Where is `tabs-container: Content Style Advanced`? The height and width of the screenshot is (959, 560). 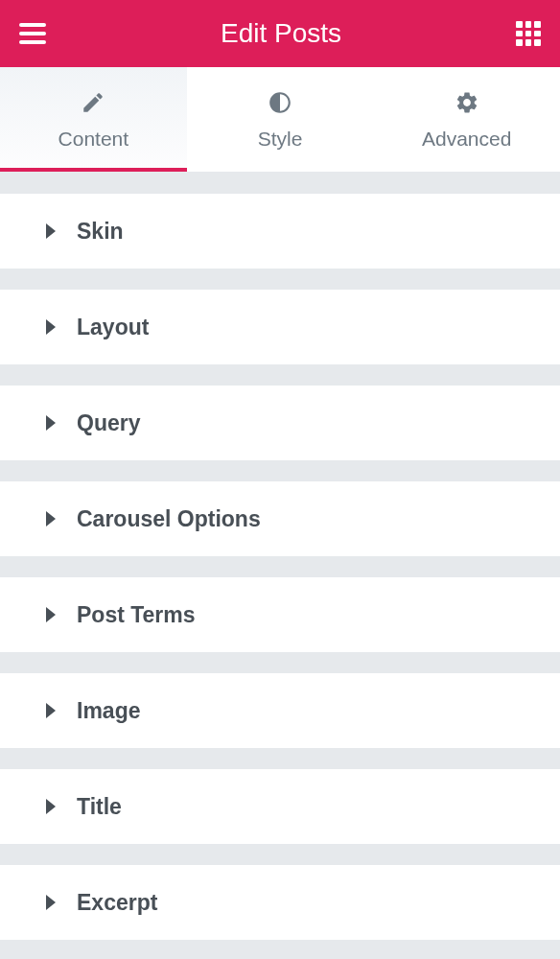 tabs-container: Content Style Advanced is located at coordinates (280, 120).